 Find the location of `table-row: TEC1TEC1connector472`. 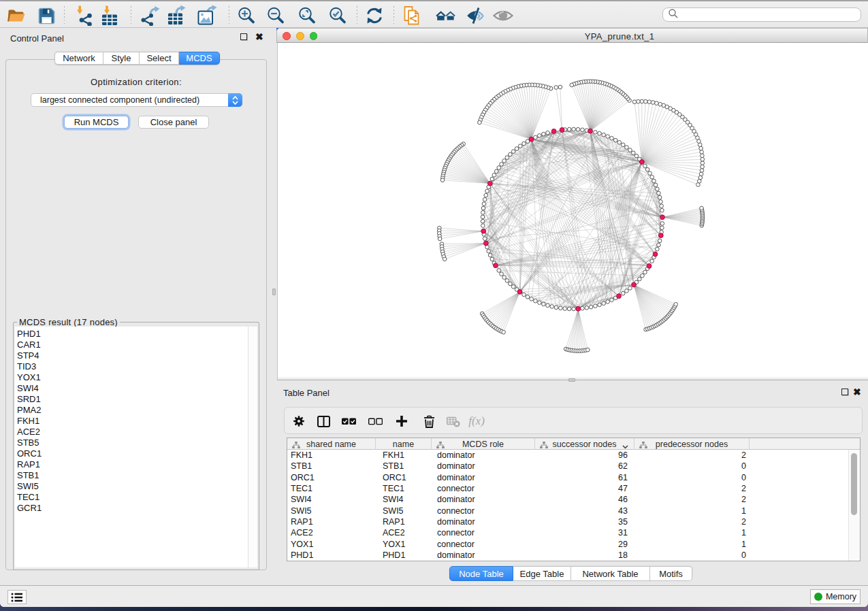

table-row: TEC1TEC1connector472 is located at coordinates (568, 489).